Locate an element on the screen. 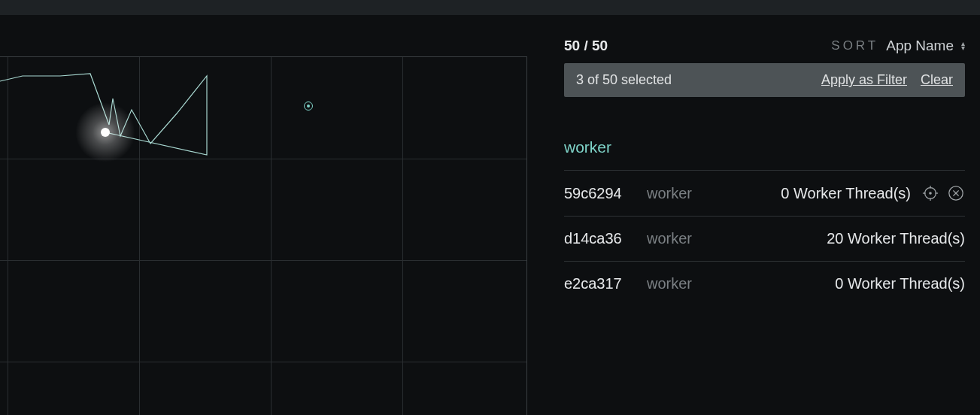 The height and width of the screenshot is (415, 980). sort-arrows-icon: ▴▾ is located at coordinates (963, 46).